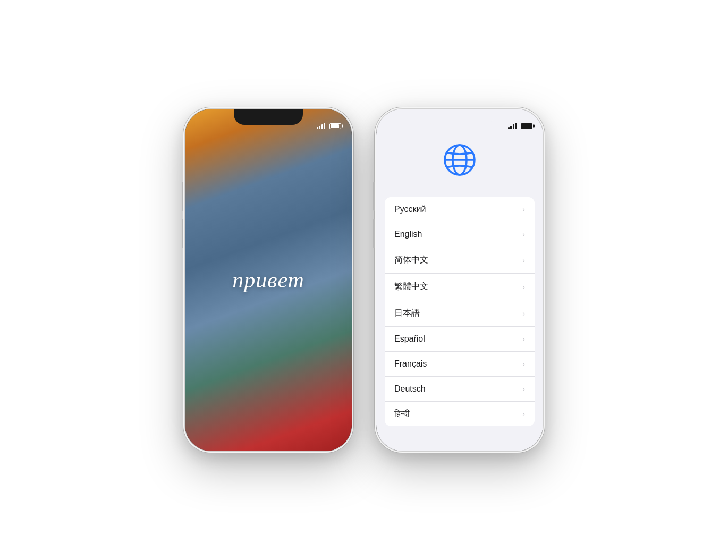 Image resolution: width=728 pixels, height=560 pixels. I want to click on language-item-spanish: Español ›, so click(460, 339).